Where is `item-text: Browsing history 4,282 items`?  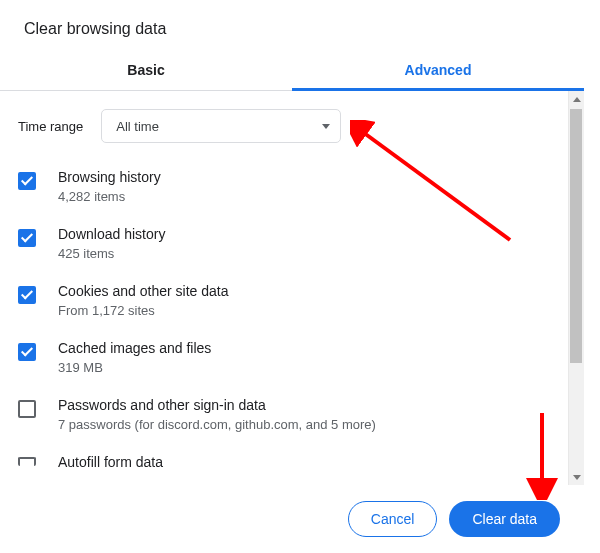
item-text: Browsing history 4,282 items is located at coordinates (110, 186).